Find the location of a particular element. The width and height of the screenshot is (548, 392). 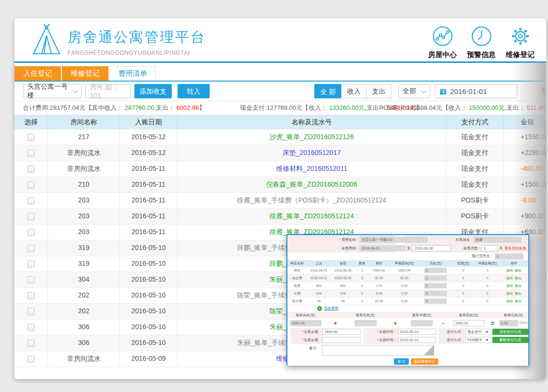

date-from-value: 2016-01-01 is located at coordinates (468, 91).